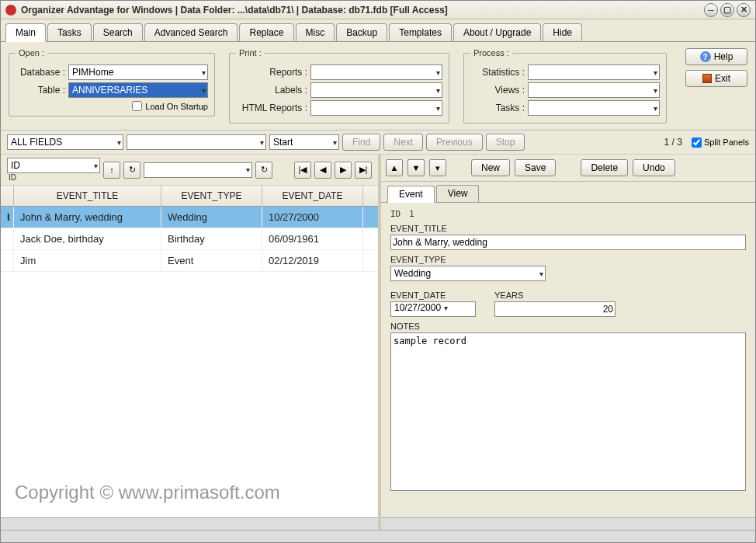  Describe the element at coordinates (112, 170) in the screenshot. I see `sort-asc-button: ↑` at that location.